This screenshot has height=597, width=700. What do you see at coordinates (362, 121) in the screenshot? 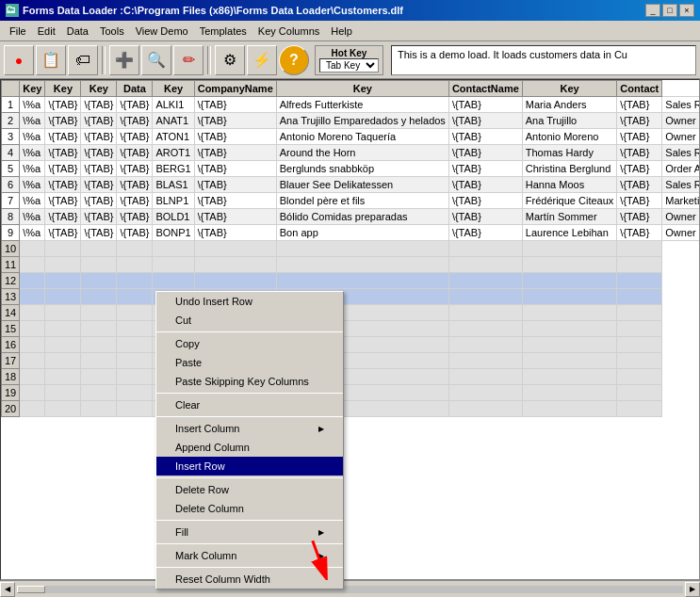
I see `cell: Ana Trujillo Emparedados y helados` at bounding box center [362, 121].